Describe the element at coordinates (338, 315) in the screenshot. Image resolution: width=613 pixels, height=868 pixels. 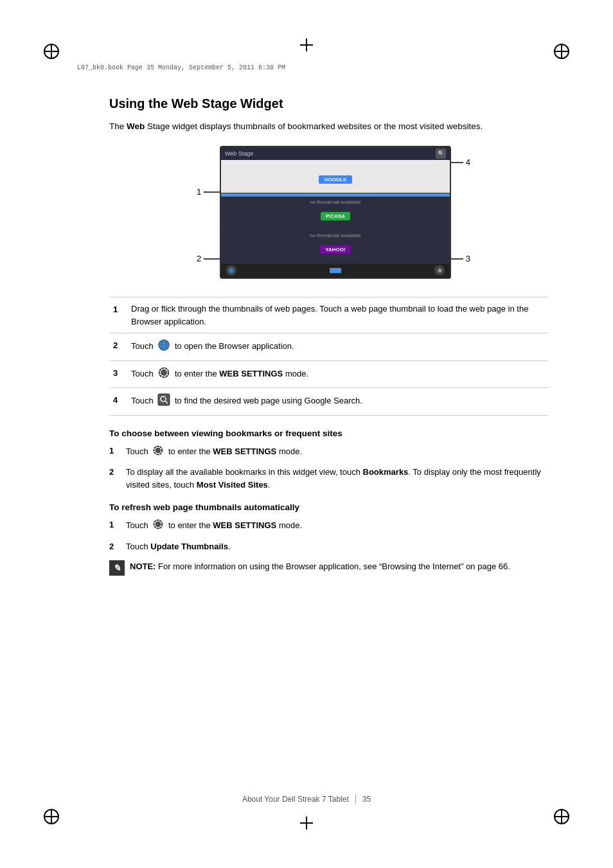
I see `instr-text-1: Drag or flick through the thumbnails of …` at that location.